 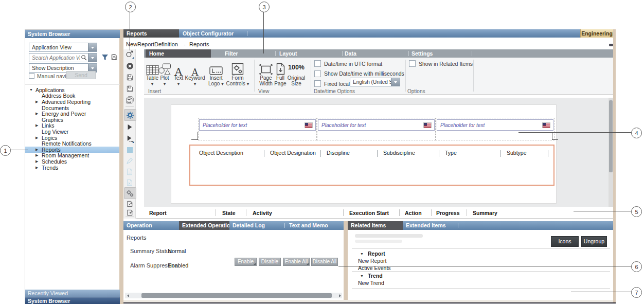 I want to click on save-icon, so click(x=130, y=77).